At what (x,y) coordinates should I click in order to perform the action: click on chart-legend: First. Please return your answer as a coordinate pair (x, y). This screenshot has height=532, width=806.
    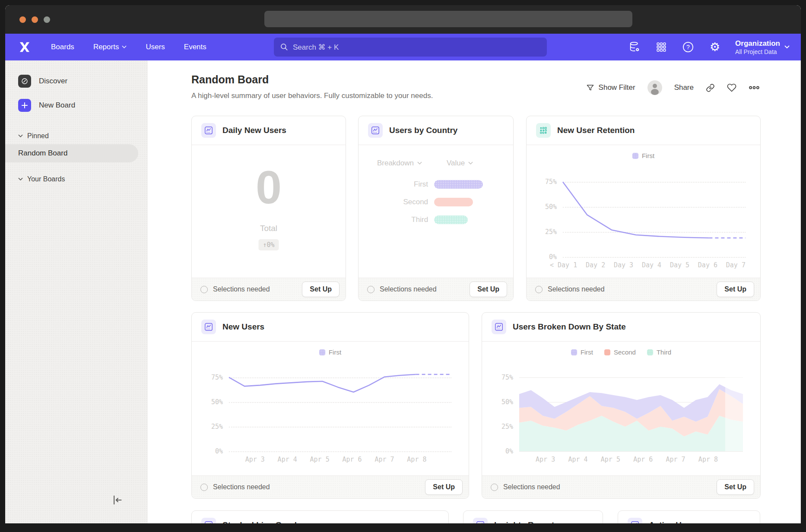
    Looking at the image, I should click on (330, 352).